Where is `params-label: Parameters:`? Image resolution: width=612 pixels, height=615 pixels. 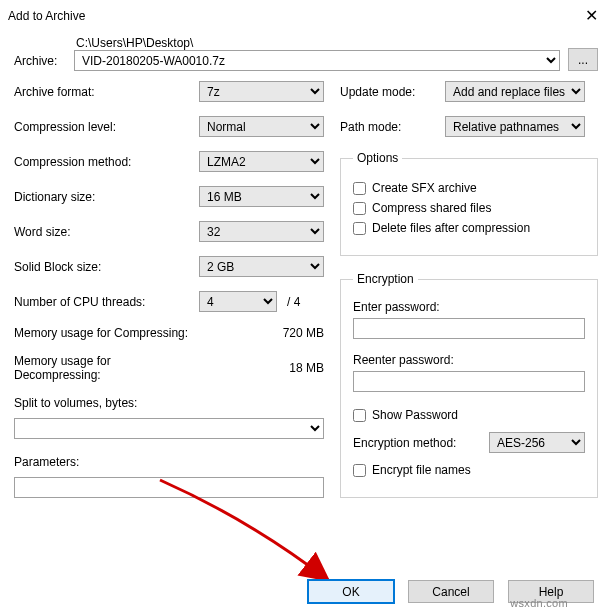 params-label: Parameters: is located at coordinates (169, 462).